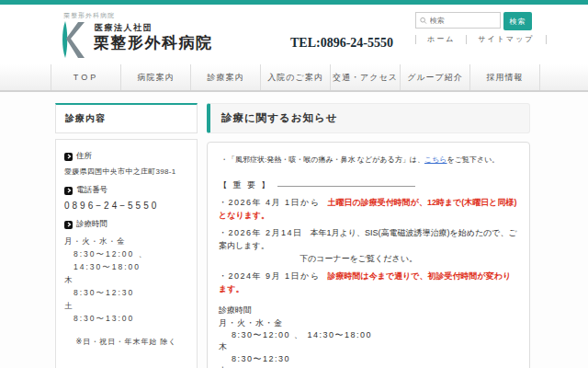  What do you see at coordinates (518, 21) in the screenshot?
I see `search-button: 検索` at bounding box center [518, 21].